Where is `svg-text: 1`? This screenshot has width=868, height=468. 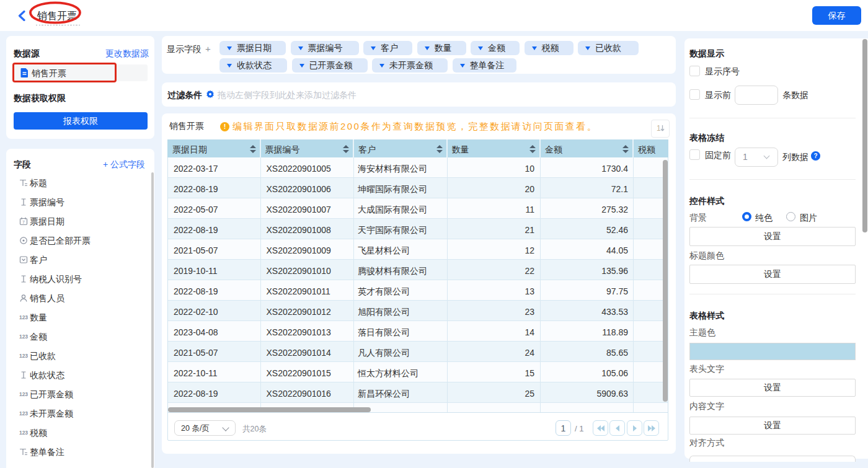 svg-text: 1 is located at coordinates (658, 128).